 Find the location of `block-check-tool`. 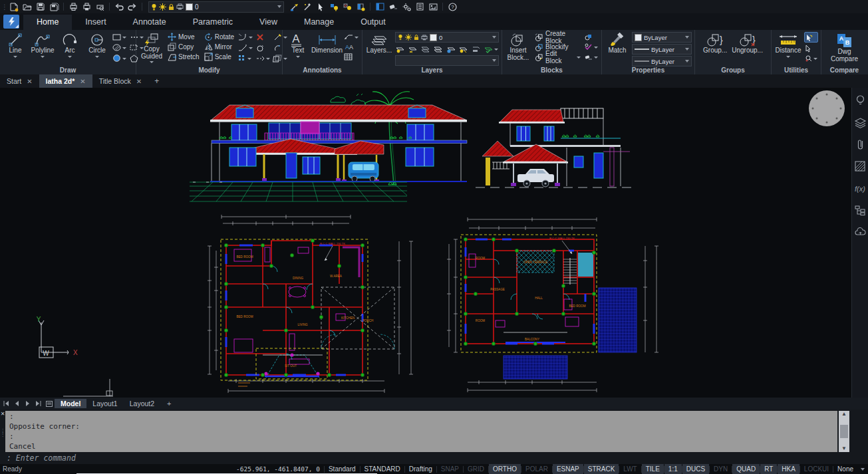

block-check-tool is located at coordinates (591, 47).